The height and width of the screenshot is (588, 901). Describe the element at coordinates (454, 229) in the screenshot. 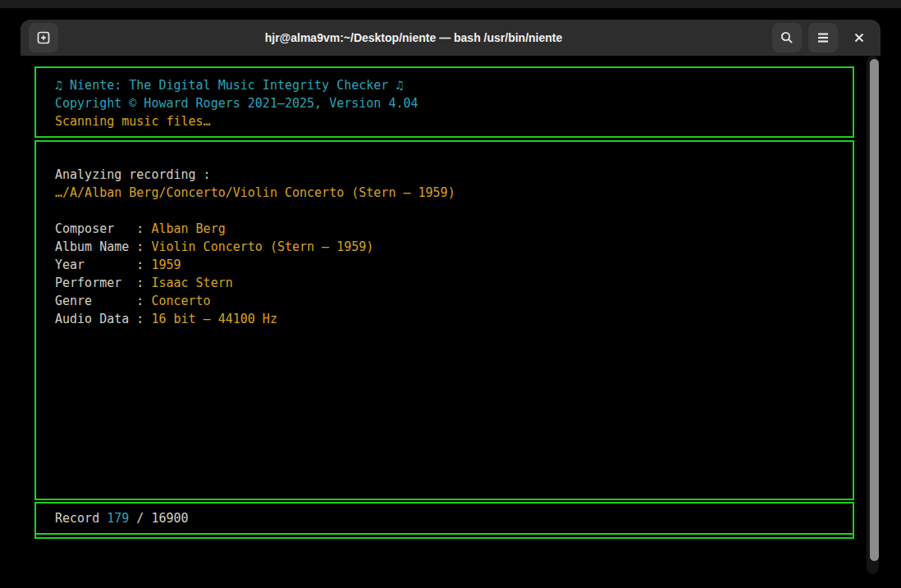

I see `field-composer: Composer : Alban Berg` at that location.